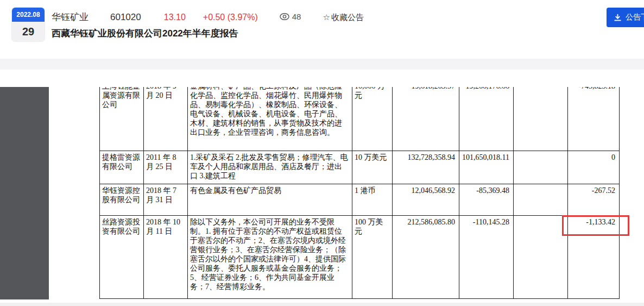 The width and height of the screenshot is (644, 306). What do you see at coordinates (270, 167) in the screenshot?
I see `business-scope-cell: 1.采矿及采石 2.批发及零售贸易；修理汽车、电车及个人用品和家居用品、酒店及餐…` at bounding box center [270, 167].